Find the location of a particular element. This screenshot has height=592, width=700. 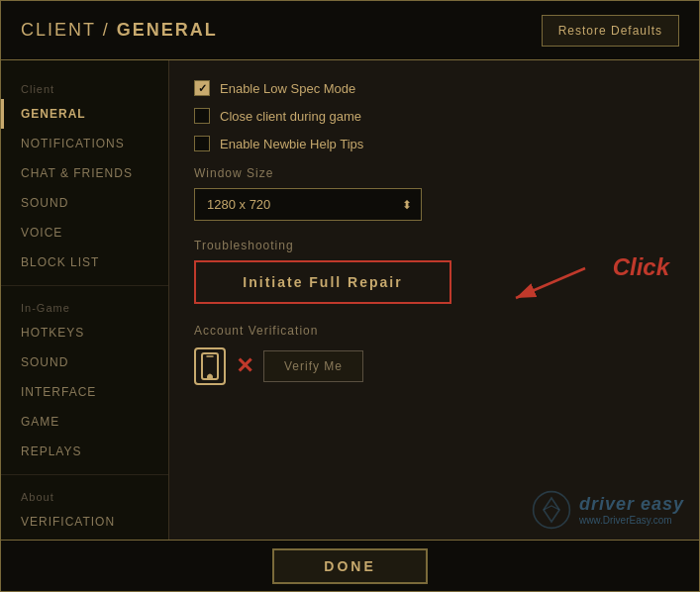

account-verification-section: Account Verification ✕ Verify Me is located at coordinates (434, 354).